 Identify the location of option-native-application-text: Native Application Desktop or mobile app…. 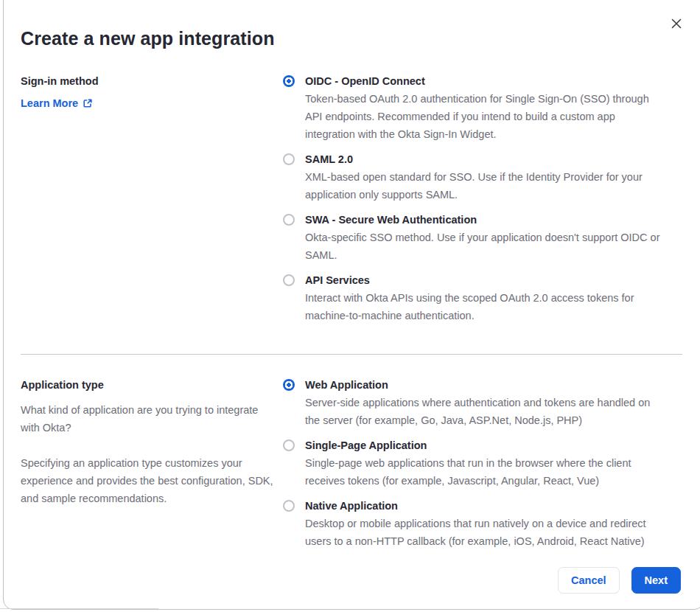
(483, 524).